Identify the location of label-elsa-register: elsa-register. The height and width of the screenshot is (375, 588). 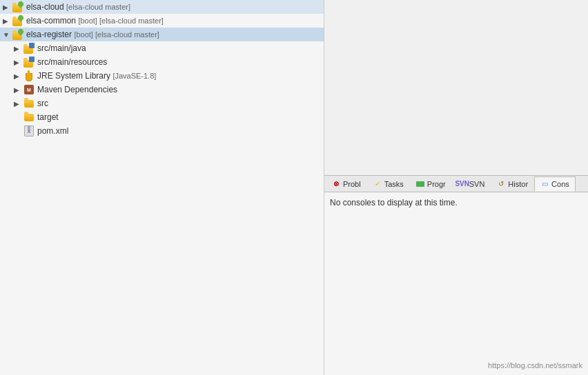
(49, 34).